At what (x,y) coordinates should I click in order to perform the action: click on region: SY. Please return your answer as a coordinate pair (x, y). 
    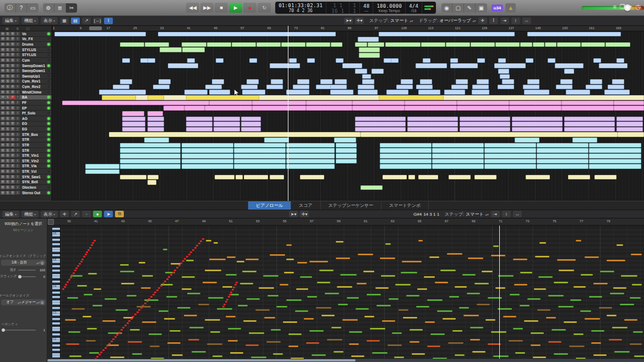
    Looking at the image, I should click on (239, 177).